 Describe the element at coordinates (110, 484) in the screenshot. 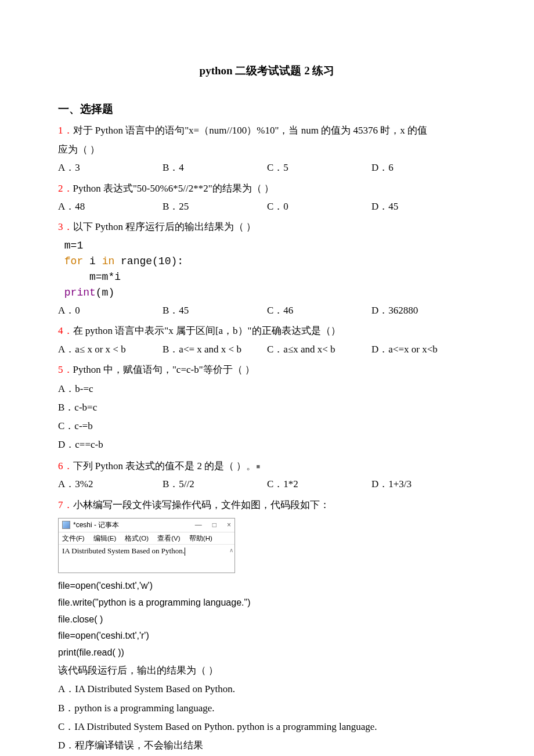

I see `q6-opt-a: A．3%2` at that location.